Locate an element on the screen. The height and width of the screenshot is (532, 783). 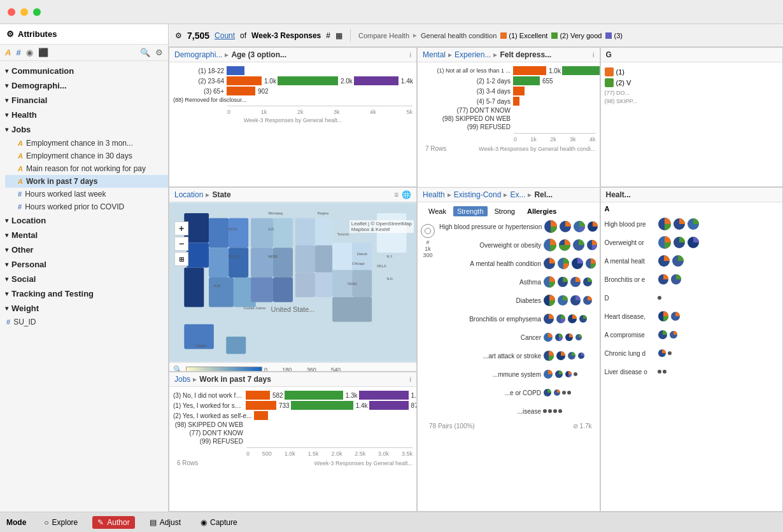
settings-icon: ⚙ is located at coordinates (159, 52).